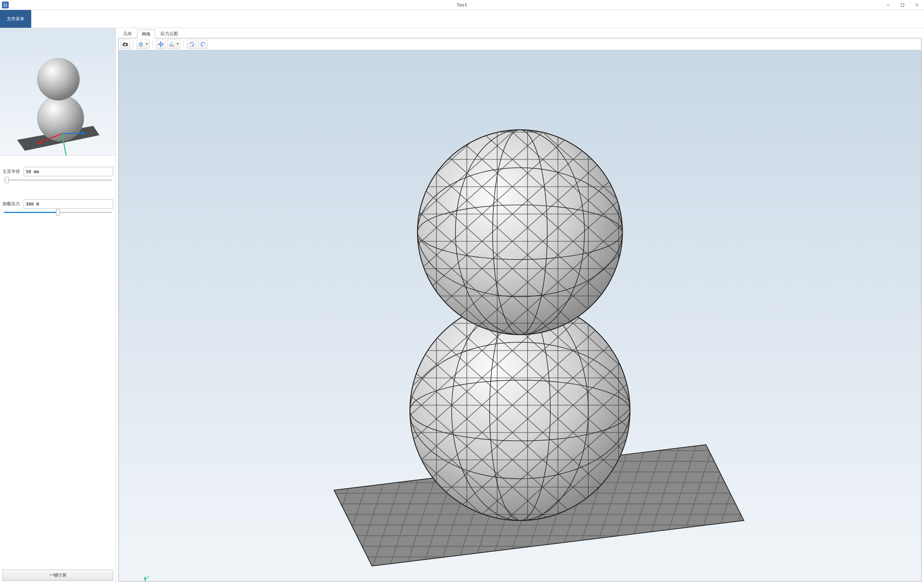  Describe the element at coordinates (888, 5) in the screenshot. I see `minimize-button` at that location.